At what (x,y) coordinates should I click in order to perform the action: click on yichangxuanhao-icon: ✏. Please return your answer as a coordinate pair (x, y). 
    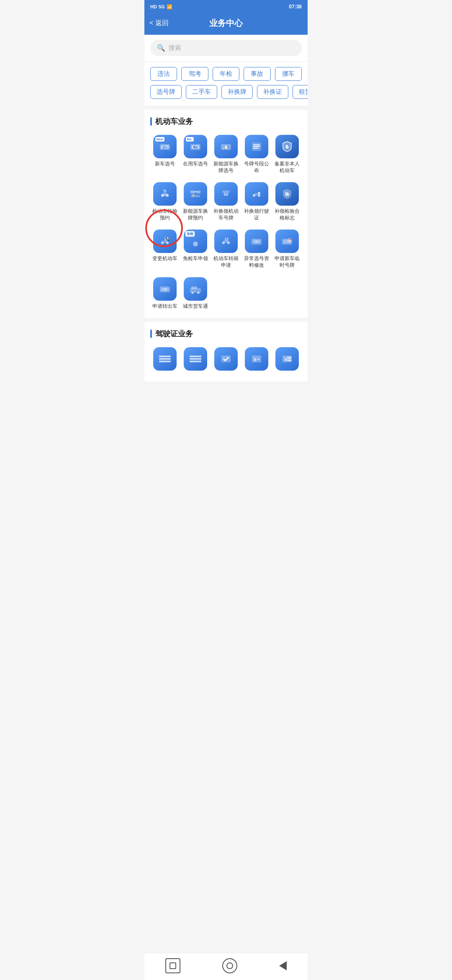
    Looking at the image, I should click on (257, 241).